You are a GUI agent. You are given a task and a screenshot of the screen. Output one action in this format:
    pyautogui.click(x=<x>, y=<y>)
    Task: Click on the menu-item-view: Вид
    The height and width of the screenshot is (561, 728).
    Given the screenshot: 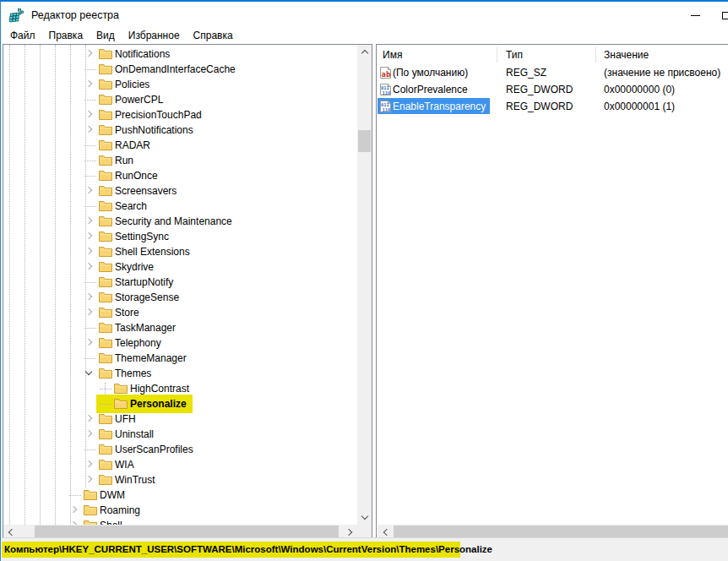 What is the action you would take?
    pyautogui.click(x=106, y=35)
    